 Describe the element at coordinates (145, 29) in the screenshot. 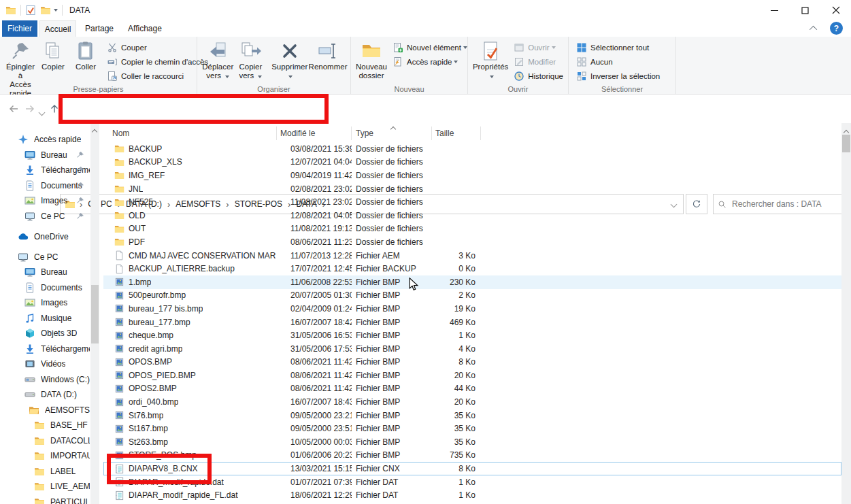

I see `tab-view: Affichage` at that location.